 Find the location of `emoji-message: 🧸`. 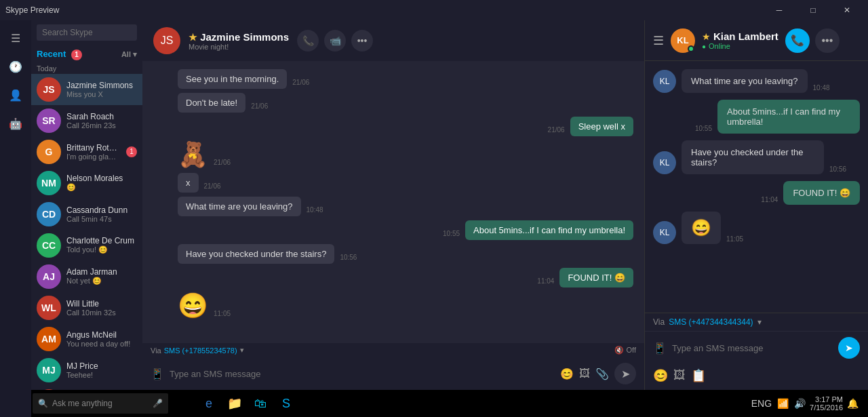

emoji-message: 🧸 is located at coordinates (193, 155).